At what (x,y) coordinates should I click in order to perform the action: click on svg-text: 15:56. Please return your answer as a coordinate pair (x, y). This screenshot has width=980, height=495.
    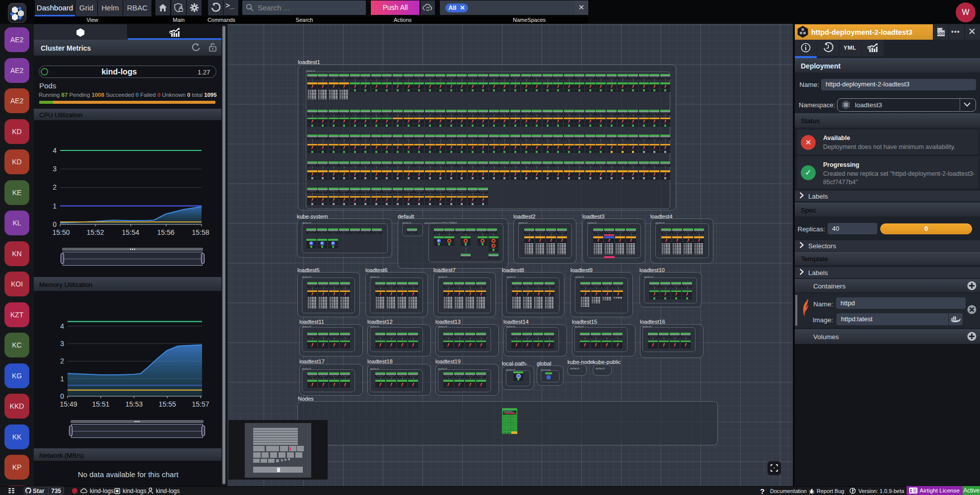
    Looking at the image, I should click on (166, 232).